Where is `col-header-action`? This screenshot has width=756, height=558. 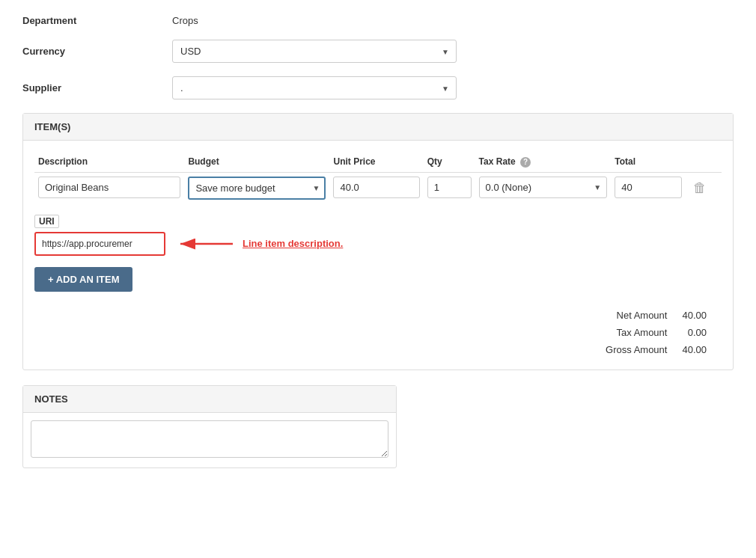
col-header-action is located at coordinates (704, 162).